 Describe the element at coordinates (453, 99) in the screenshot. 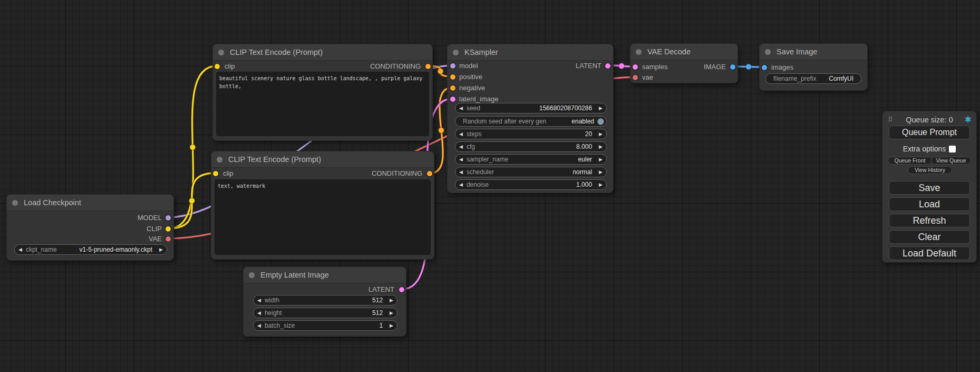

I see `input-port-latent-image` at that location.